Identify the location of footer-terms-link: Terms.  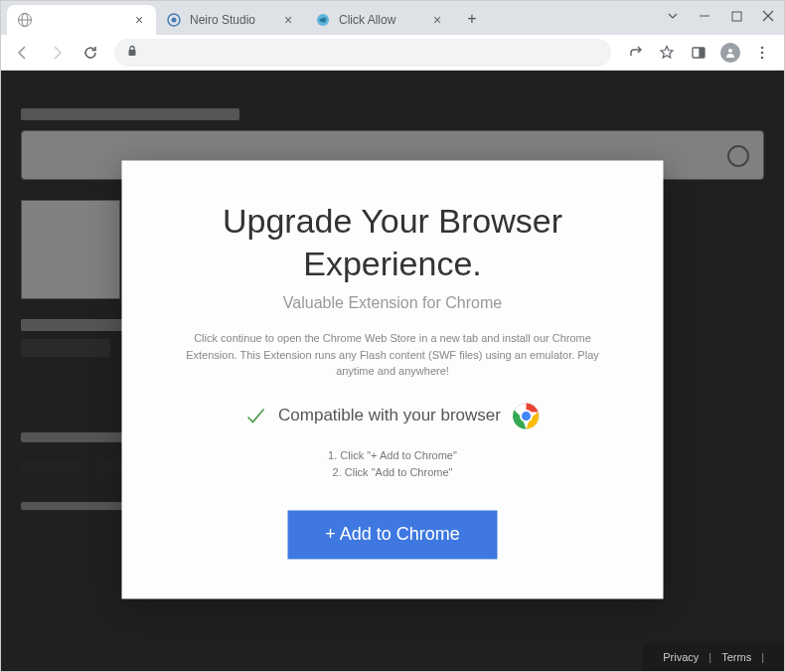
(736, 657).